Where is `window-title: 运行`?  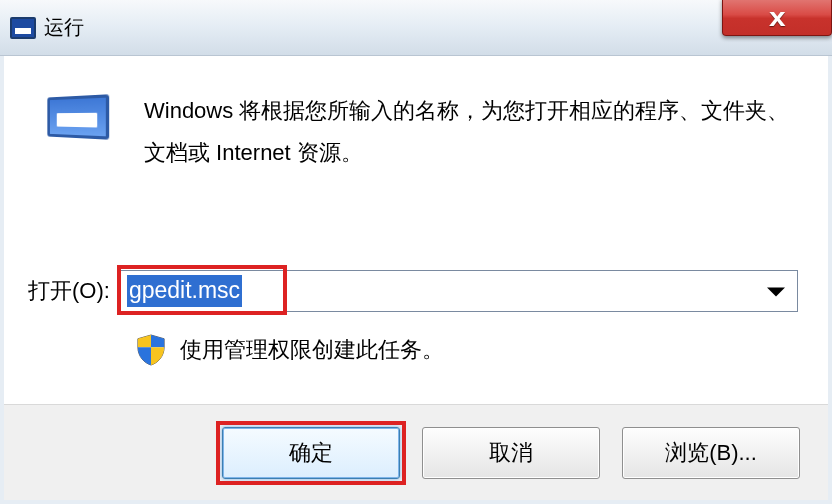
window-title: 运行 is located at coordinates (64, 28).